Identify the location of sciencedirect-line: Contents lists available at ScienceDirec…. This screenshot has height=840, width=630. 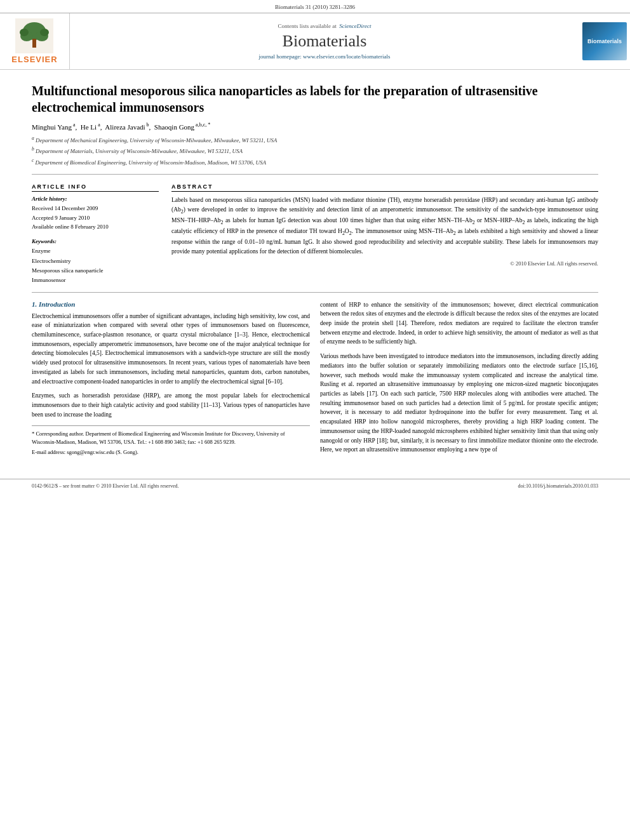
(325, 26).